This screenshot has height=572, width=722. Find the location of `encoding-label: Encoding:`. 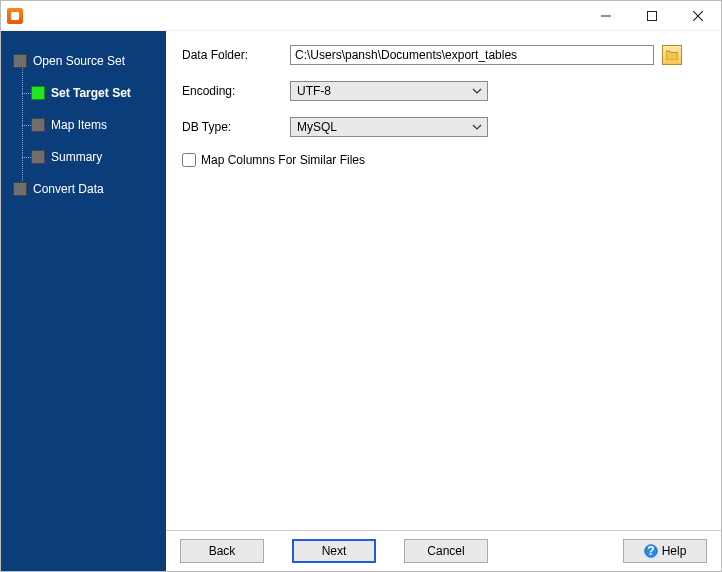

encoding-label: Encoding: is located at coordinates (236, 91).